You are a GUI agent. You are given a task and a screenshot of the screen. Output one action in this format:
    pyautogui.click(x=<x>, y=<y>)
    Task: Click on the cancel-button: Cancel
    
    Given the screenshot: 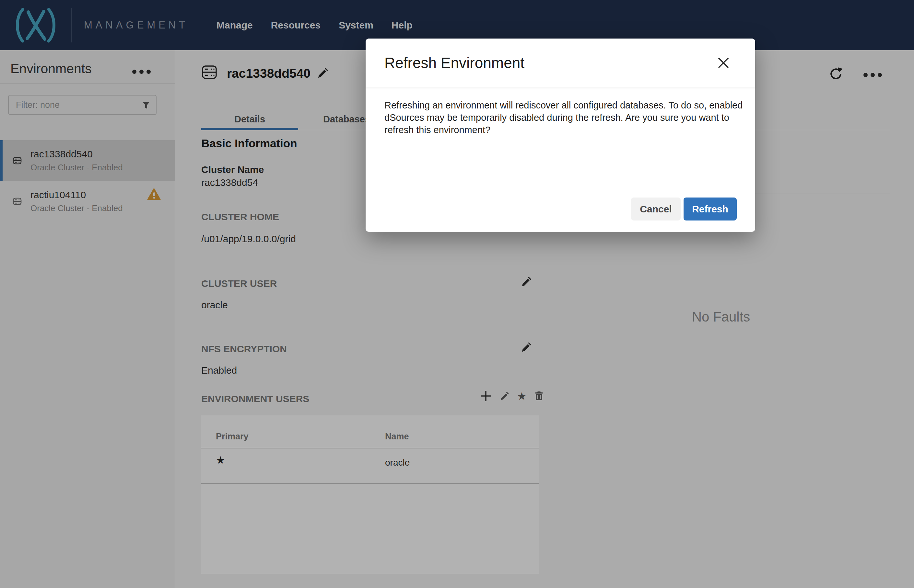 What is the action you would take?
    pyautogui.click(x=656, y=209)
    